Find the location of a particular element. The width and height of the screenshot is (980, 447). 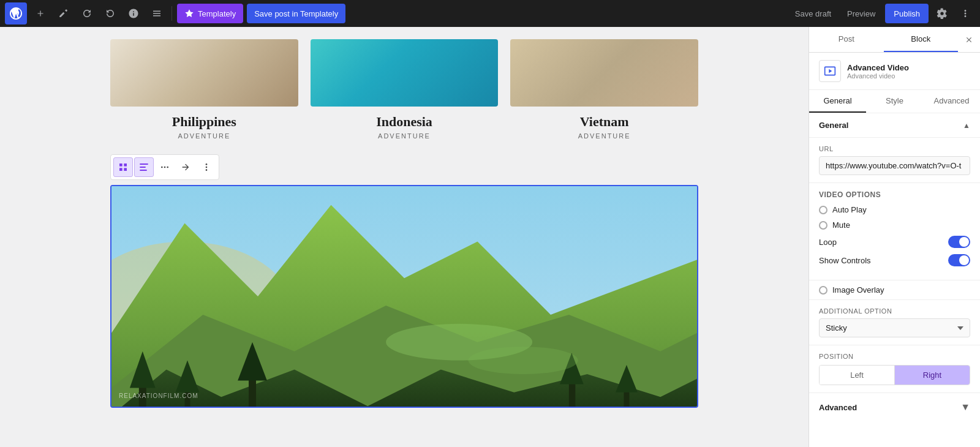

advanced-chevron-icon: ▼ is located at coordinates (965, 407).